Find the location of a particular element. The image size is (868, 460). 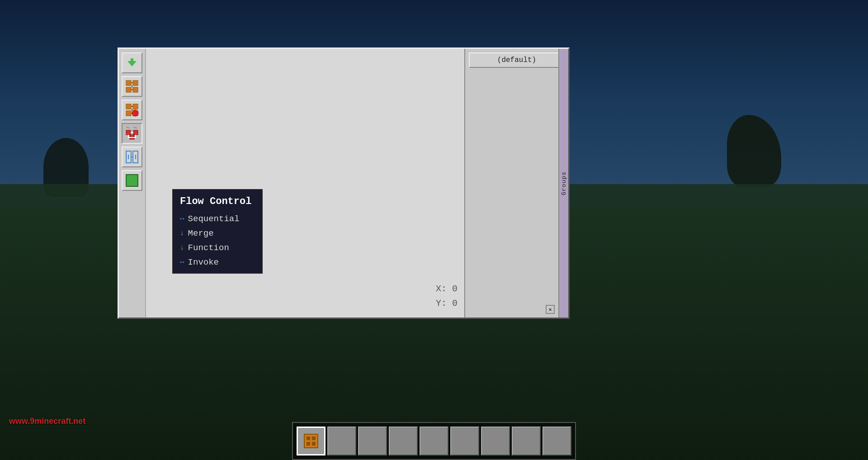

tooltip-item-invoke: ↔ Invoke is located at coordinates (217, 262).